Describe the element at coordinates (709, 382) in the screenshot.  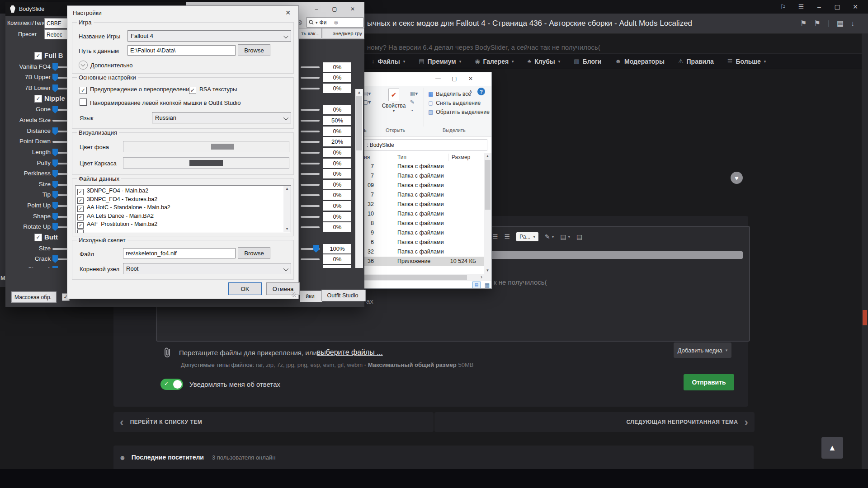
I see `submit-button: Отправить` at that location.